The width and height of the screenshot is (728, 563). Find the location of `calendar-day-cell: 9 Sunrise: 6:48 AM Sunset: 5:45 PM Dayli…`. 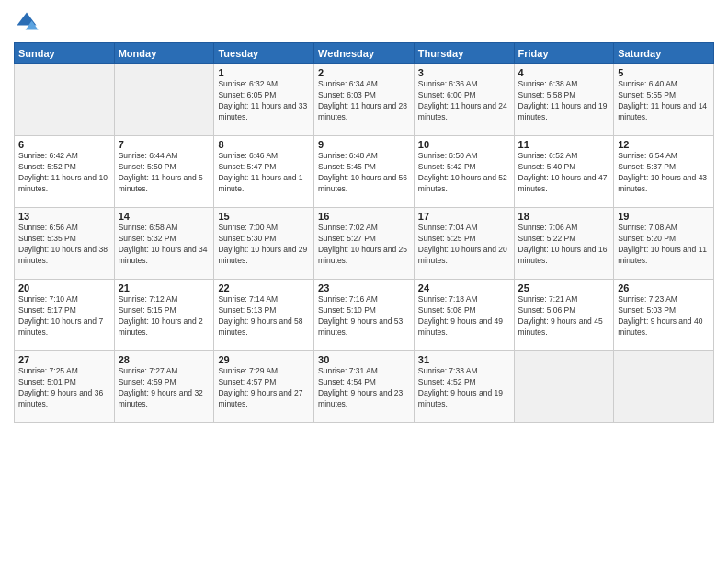

calendar-day-cell: 9 Sunrise: 6:48 AM Sunset: 5:45 PM Dayli… is located at coordinates (364, 172).